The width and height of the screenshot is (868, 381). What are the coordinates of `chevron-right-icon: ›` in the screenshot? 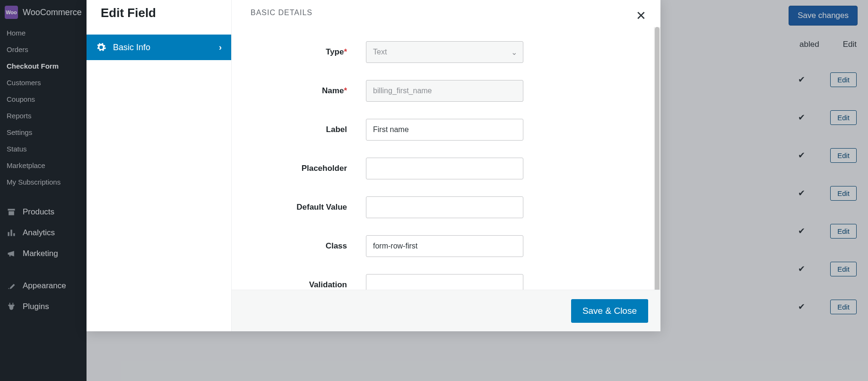 It's located at (220, 47).